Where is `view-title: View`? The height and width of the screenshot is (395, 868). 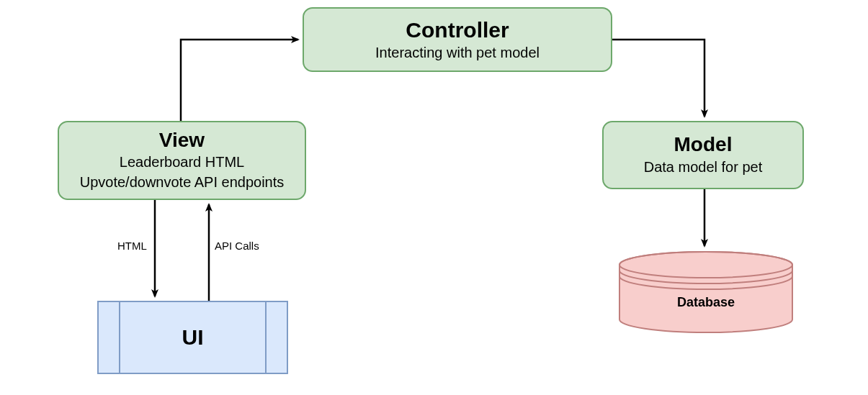 view-title: View is located at coordinates (182, 141).